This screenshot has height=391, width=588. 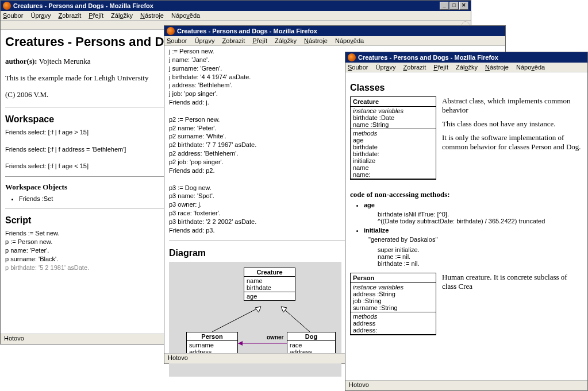 I want to click on method-bullet: initialize, so click(x=474, y=230).